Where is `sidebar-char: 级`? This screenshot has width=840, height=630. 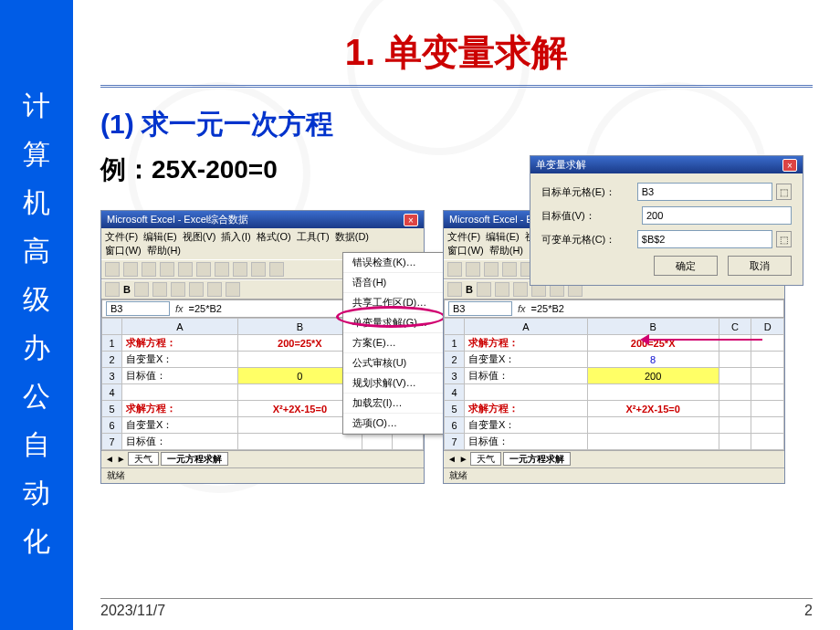
sidebar-char: 级 is located at coordinates (37, 299).